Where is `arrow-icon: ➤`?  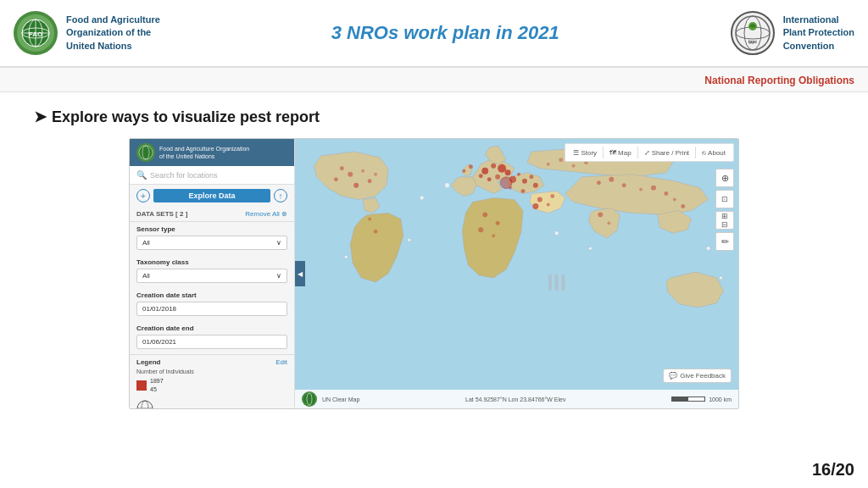 arrow-icon: ➤ is located at coordinates (41, 117).